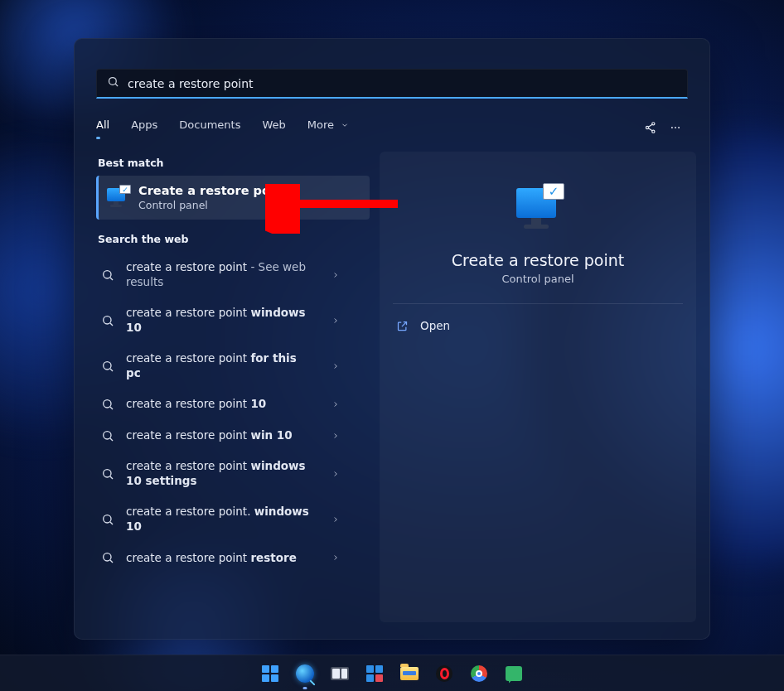 This screenshot has height=691, width=784. I want to click on filter-tabs: All Apps Documents Web More, so click(392, 128).